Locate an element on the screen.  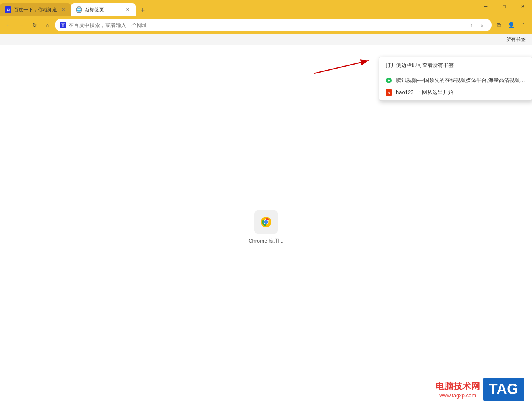
hao123-icon: h is located at coordinates (389, 92).